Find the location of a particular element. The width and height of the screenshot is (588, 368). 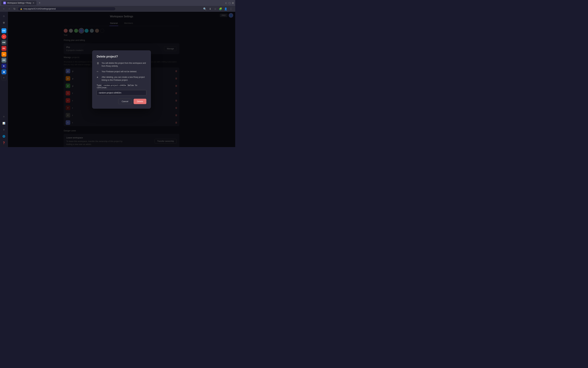

cancel-button: Cancel is located at coordinates (125, 101).